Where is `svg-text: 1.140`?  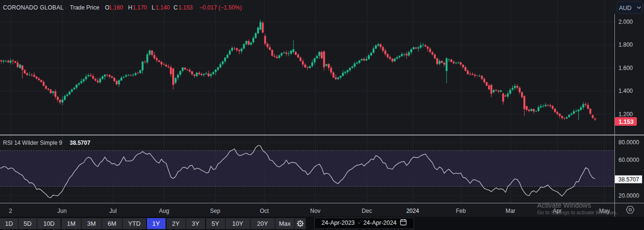 svg-text: 1.140 is located at coordinates (163, 8).